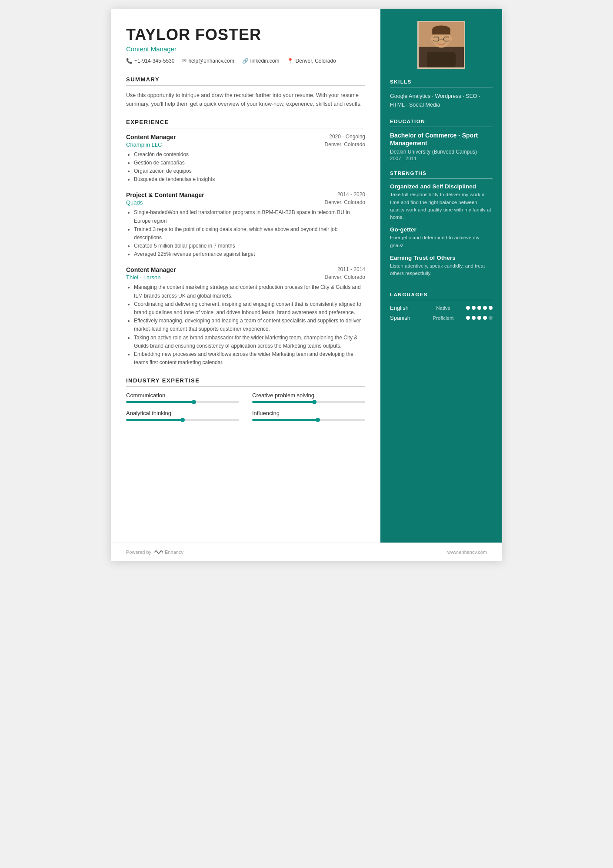 The width and height of the screenshot is (613, 868). What do you see at coordinates (441, 140) in the screenshot?
I see `education-section: EDUCATION Bachelor of Commerce - Sport M…` at bounding box center [441, 140].